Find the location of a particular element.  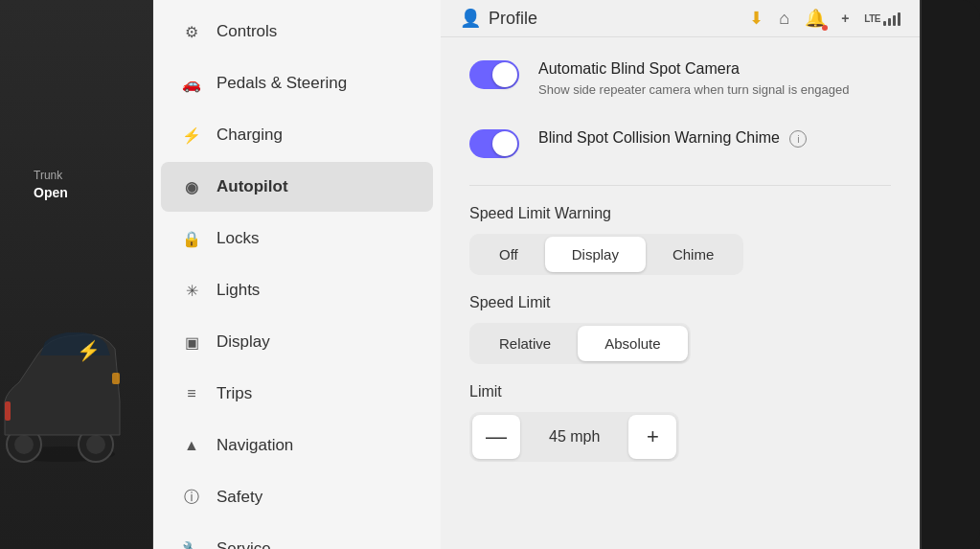

speed-limit-warning-options: OffDisplayChime is located at coordinates (606, 255).